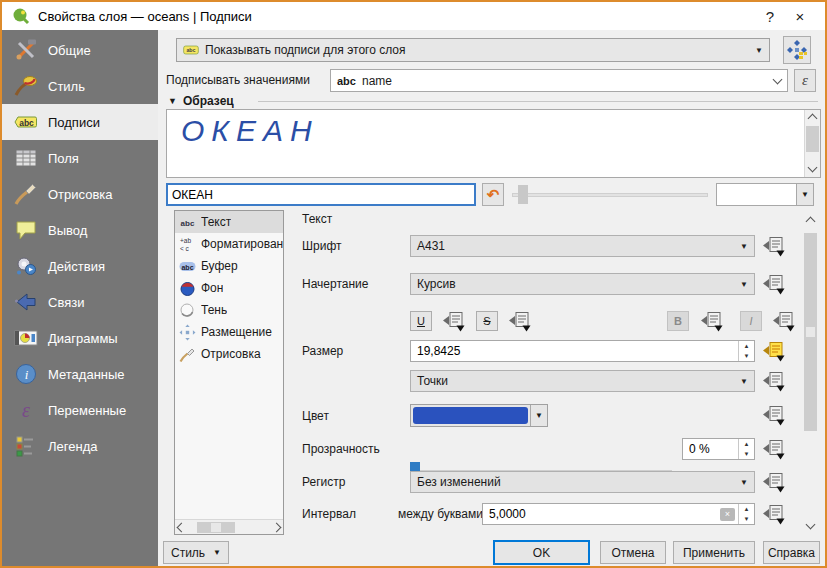  I want to click on qgis-logo-icon, so click(21, 16).